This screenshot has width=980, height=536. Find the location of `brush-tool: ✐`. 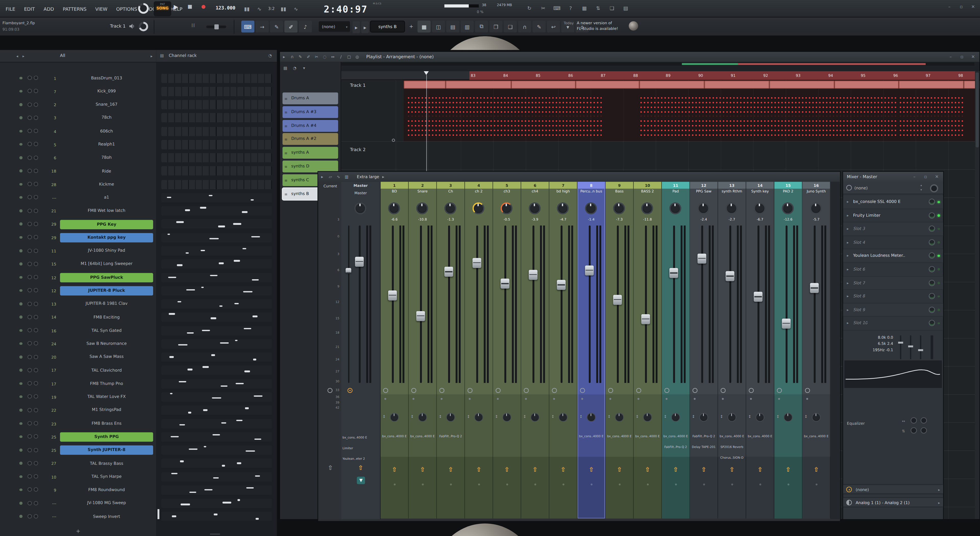

brush-tool: ✐ is located at coordinates (309, 57).